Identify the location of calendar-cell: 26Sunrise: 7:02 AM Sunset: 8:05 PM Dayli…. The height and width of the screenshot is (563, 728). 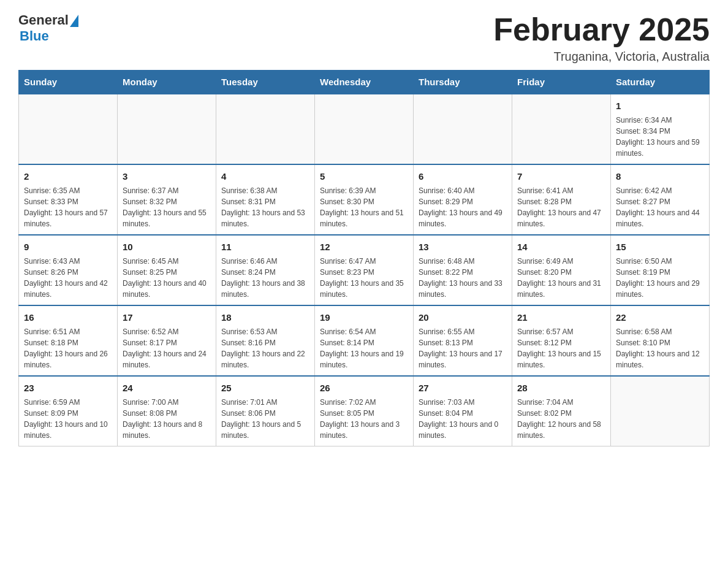
(364, 411).